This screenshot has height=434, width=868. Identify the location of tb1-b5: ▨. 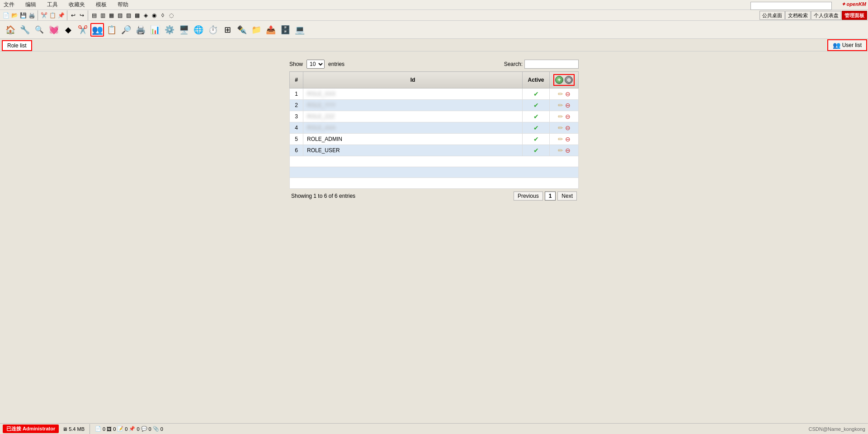
(128, 15).